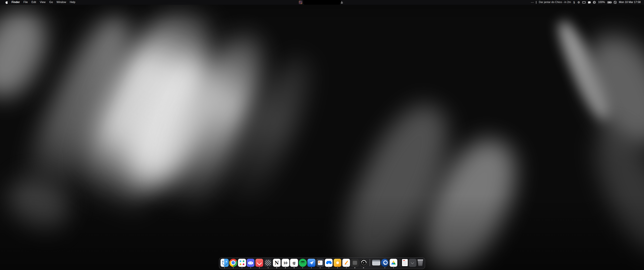 Image resolution: width=644 pixels, height=270 pixels. I want to click on dock-downloads-stack, so click(412, 263).